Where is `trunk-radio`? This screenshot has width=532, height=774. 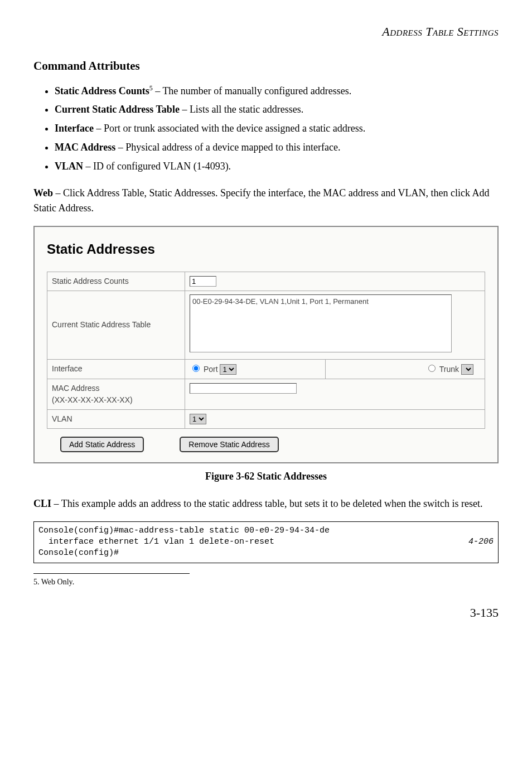 trunk-radio is located at coordinates (432, 368).